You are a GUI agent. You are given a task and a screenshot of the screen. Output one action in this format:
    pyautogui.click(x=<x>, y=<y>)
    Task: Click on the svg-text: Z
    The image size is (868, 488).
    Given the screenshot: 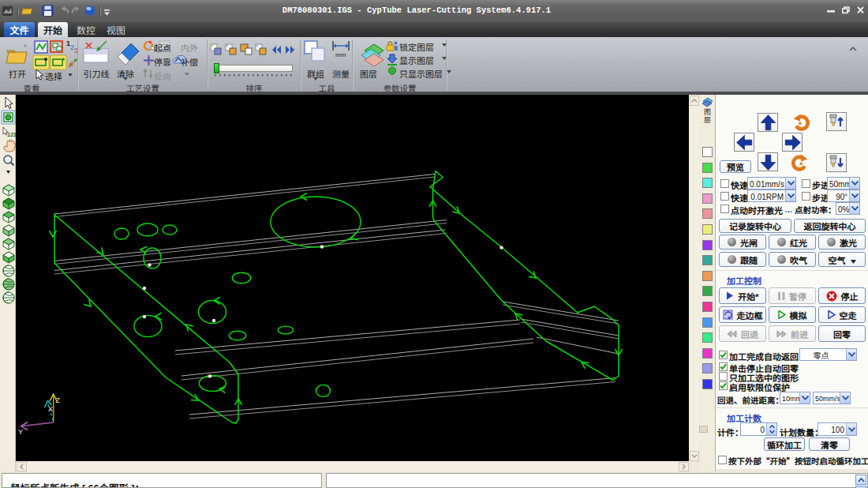 What is the action you would take?
    pyautogui.click(x=58, y=400)
    